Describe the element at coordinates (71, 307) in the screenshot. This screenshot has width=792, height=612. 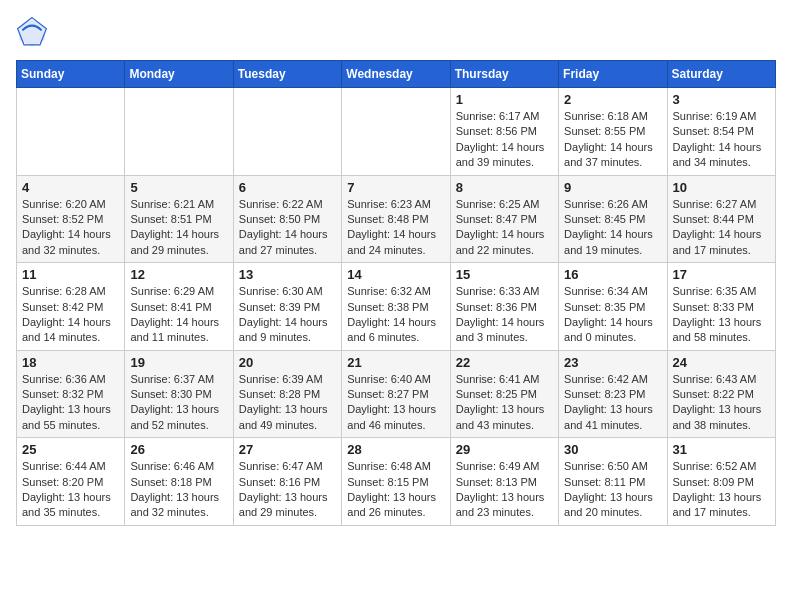
I see `calendar-cell: 11Sunrise: 6:28 AM Sunset: 8:42 PM Dayli…` at that location.